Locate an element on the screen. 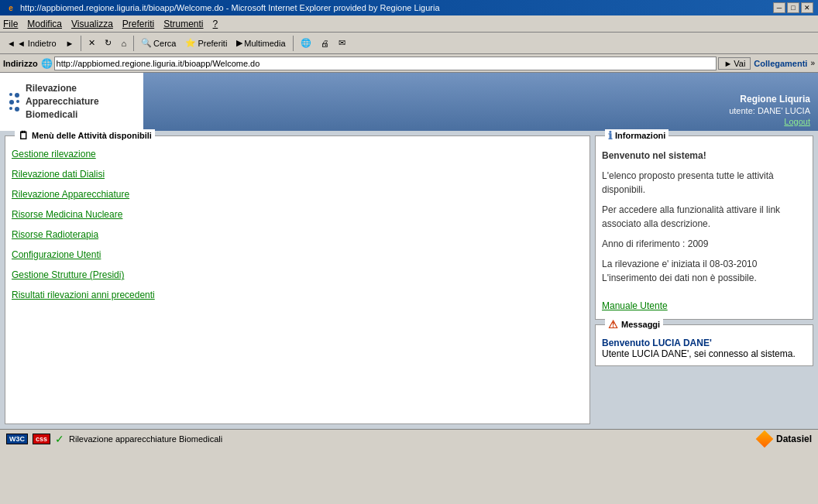  forward-button: ► is located at coordinates (70, 43).